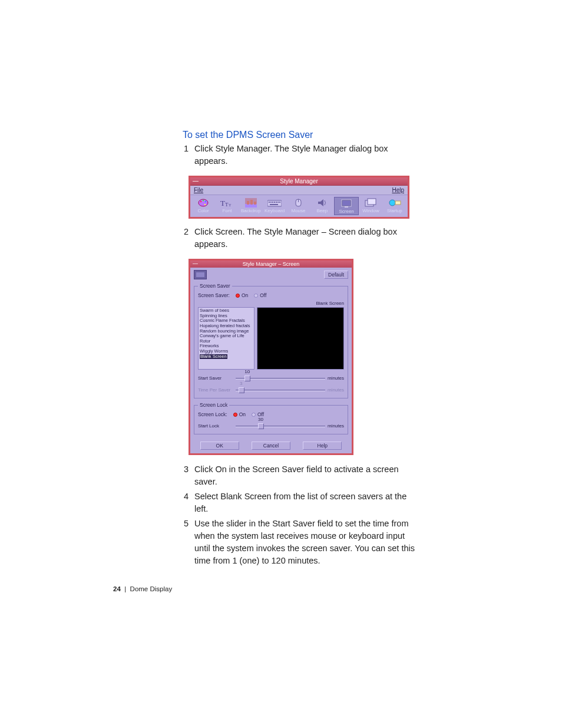  Describe the element at coordinates (199, 190) in the screenshot. I see `menu-file: File` at that location.